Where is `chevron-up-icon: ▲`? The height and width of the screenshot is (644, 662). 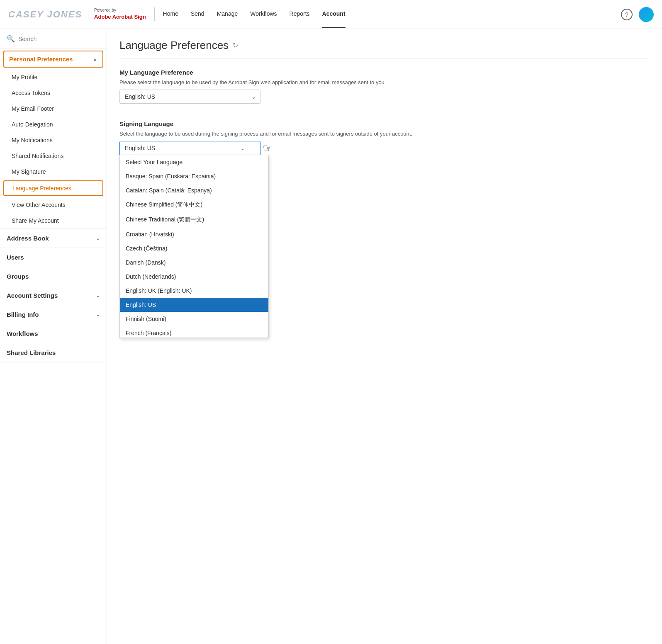 chevron-up-icon: ▲ is located at coordinates (95, 59).